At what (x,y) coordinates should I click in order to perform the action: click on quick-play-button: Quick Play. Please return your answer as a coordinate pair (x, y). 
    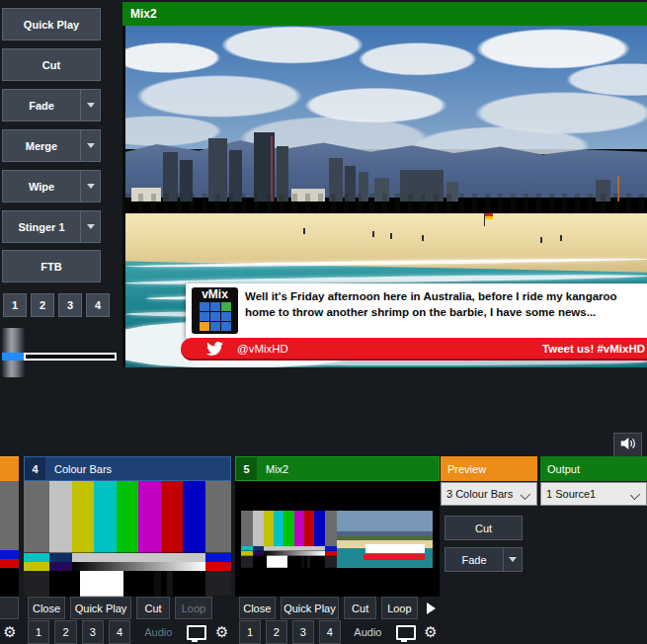
    Looking at the image, I should click on (51, 24).